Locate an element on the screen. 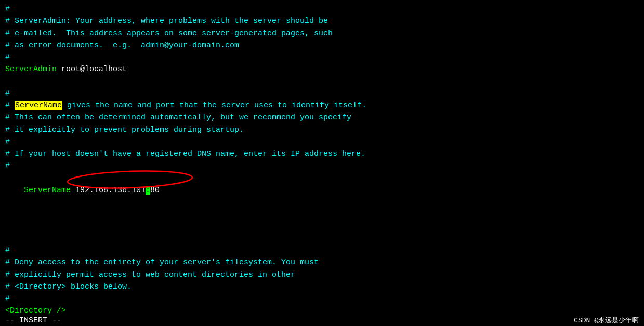  line-10: # This can often be determined automatic… is located at coordinates (322, 117).